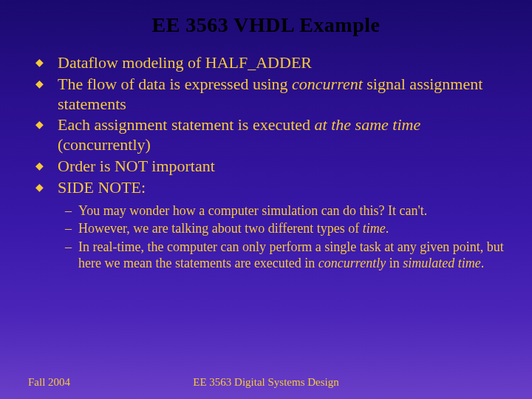 This screenshot has width=532, height=399. I want to click on bullet-text: SIDE NOTE:, so click(102, 188).